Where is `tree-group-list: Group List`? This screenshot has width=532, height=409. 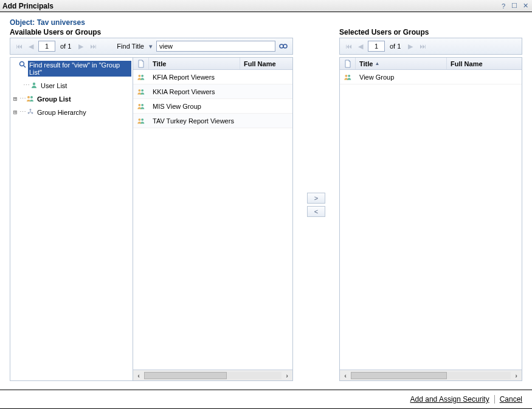 tree-group-list: Group List is located at coordinates (54, 99).